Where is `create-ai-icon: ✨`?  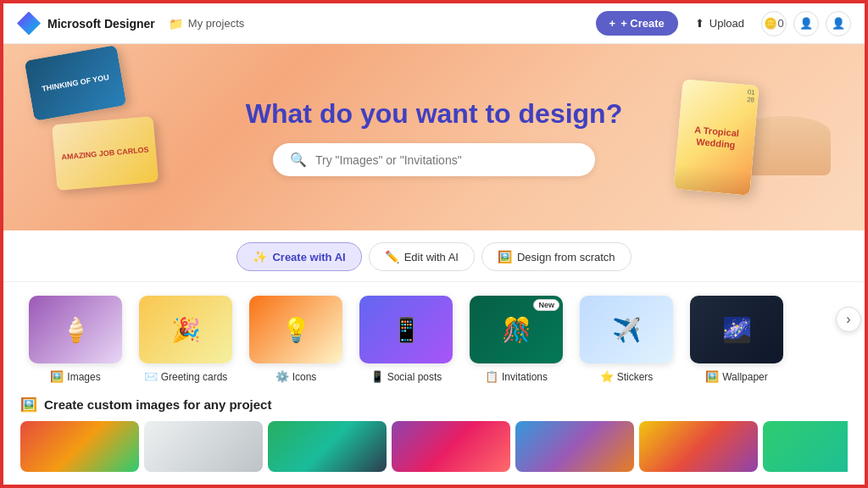 create-ai-icon: ✨ is located at coordinates (259, 257).